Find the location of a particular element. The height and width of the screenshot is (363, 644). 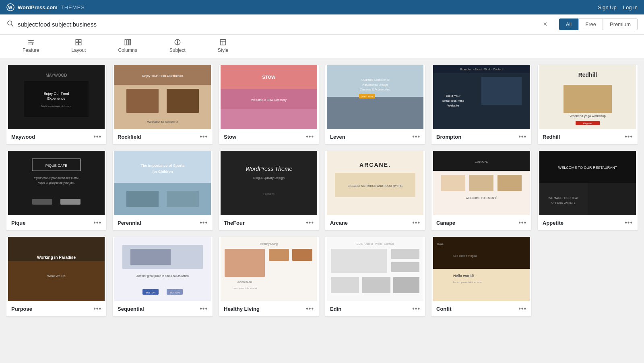

themes-label: THEMES is located at coordinates (73, 7).